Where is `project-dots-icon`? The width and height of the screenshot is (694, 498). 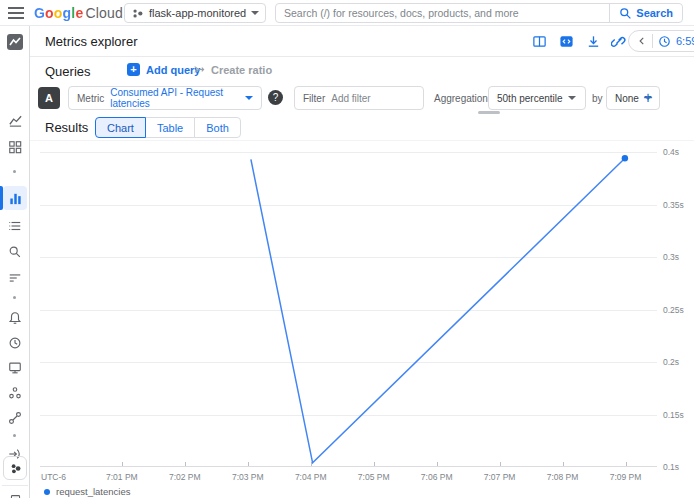 project-dots-icon is located at coordinates (138, 14).